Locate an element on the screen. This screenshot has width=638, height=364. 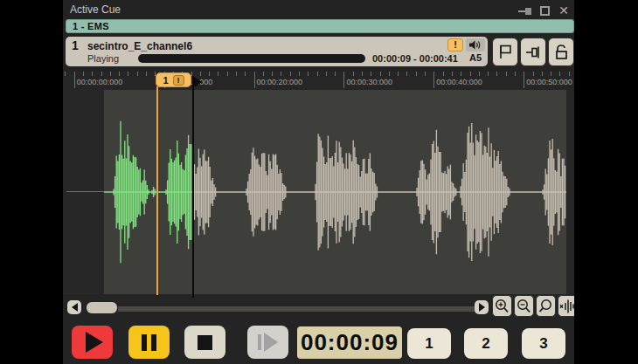
hotkey-button-2: 2 is located at coordinates (486, 344).